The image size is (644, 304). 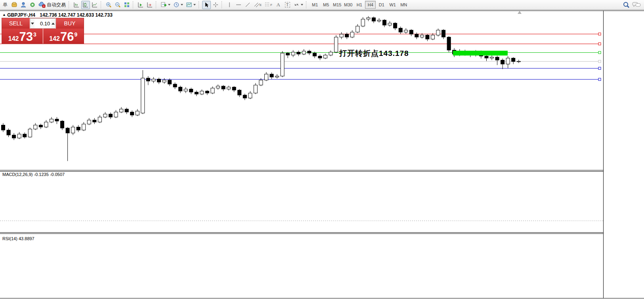 I want to click on one-click-trading-panel: SELL BUY 142 73 3 142 76 9, so click(x=43, y=31).